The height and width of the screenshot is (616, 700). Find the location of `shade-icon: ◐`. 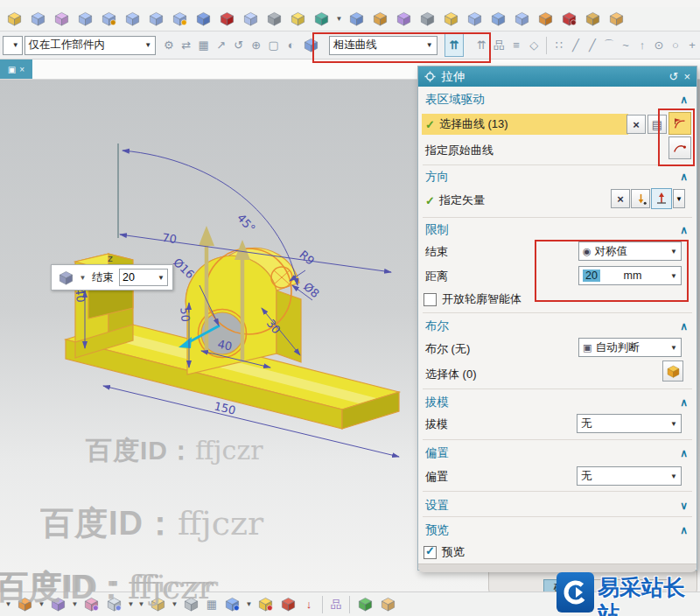

shade-icon: ◐ is located at coordinates (291, 46).